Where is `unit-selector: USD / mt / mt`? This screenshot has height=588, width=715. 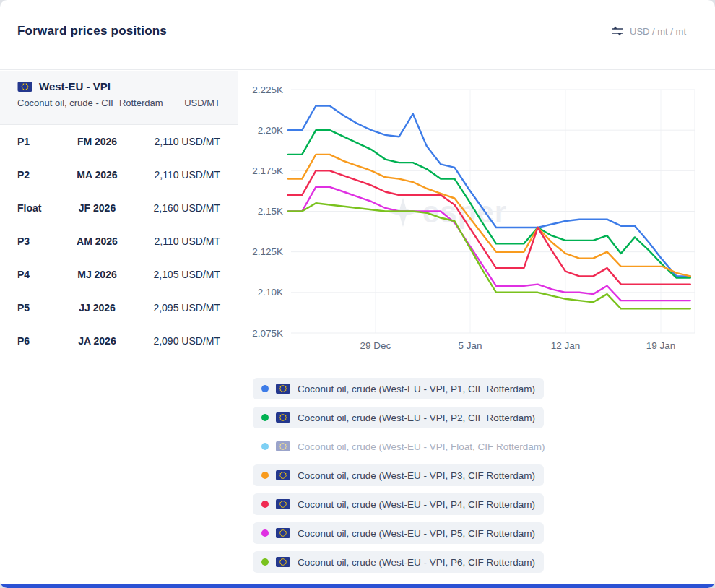 unit-selector: USD / mt / mt is located at coordinates (649, 31).